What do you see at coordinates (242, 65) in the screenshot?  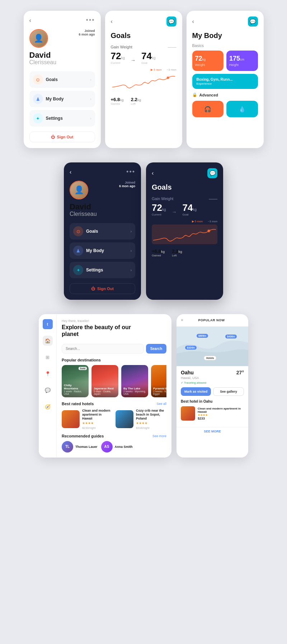 I see `height-tile-label: Height` at bounding box center [242, 65].